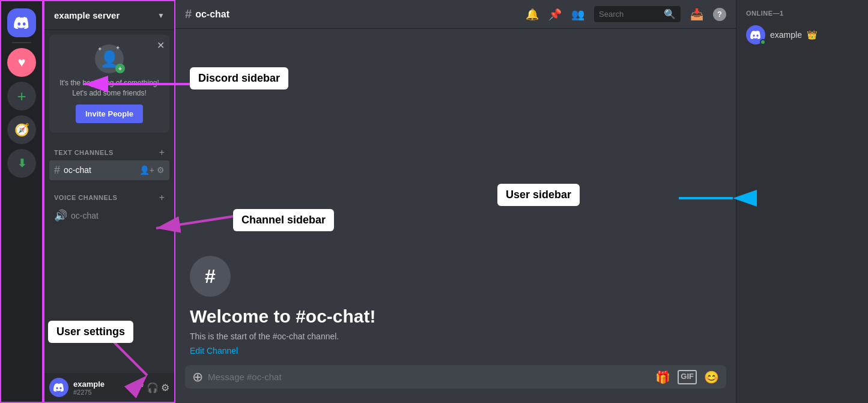  What do you see at coordinates (100, 170) in the screenshot?
I see `channel-name-oc-chat: oc-chat` at bounding box center [100, 170].